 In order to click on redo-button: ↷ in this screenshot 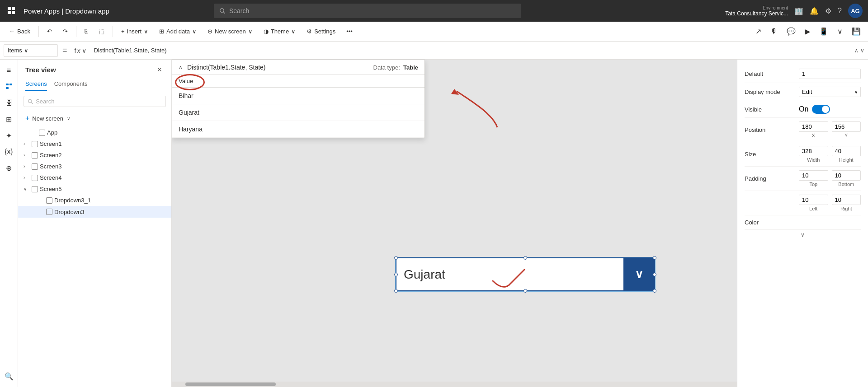, I will do `click(65, 32)`.